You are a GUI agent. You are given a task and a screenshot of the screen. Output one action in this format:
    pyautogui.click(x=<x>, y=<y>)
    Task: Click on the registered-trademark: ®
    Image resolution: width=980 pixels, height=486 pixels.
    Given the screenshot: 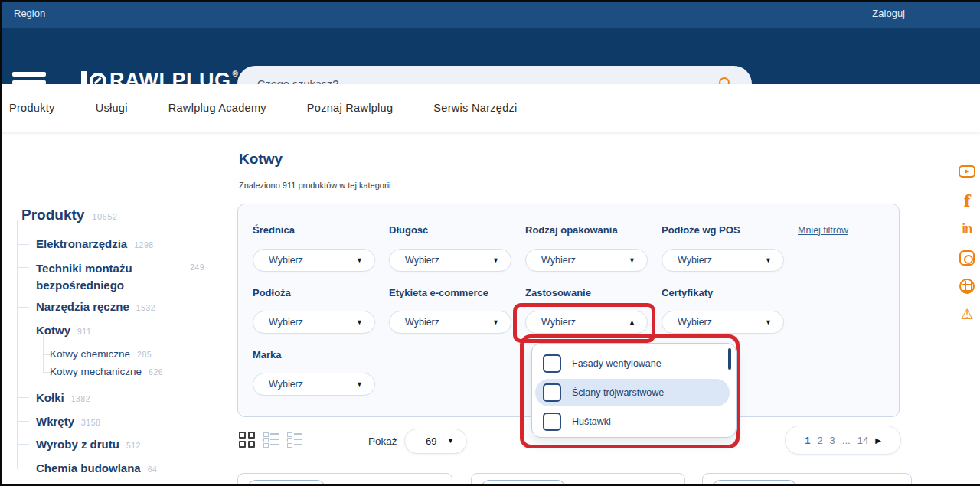 What is the action you would take?
    pyautogui.click(x=236, y=73)
    